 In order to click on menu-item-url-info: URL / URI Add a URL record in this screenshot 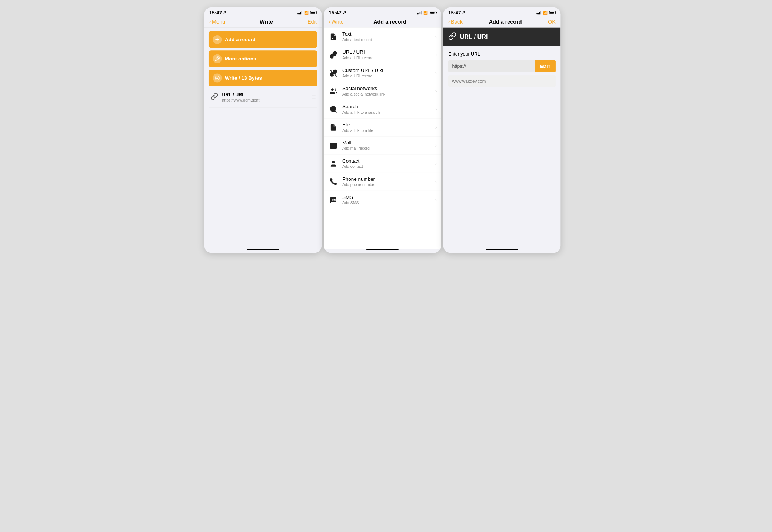, I will do `click(389, 55)`.